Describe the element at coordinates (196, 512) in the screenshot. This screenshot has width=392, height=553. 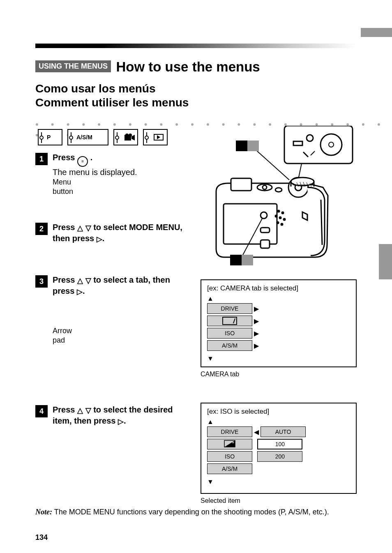
I see `note-block: Note: The MODE MENU functions vary depen…` at that location.